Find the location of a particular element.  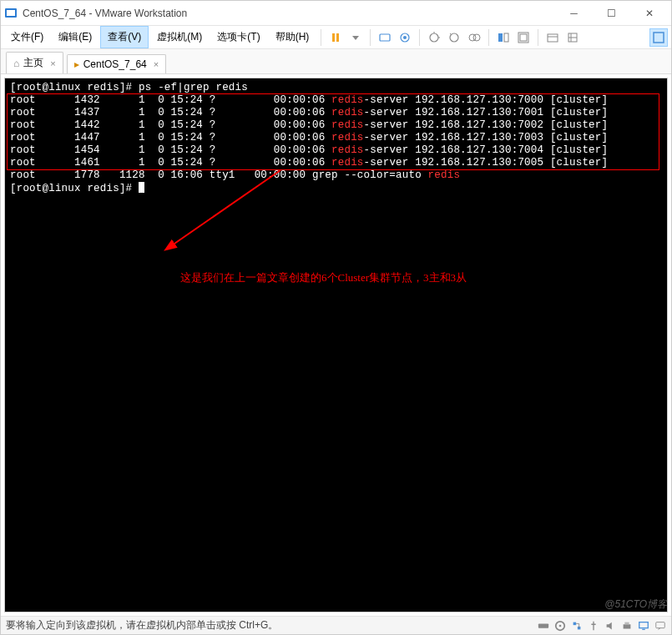

minimize-button: ─ is located at coordinates (574, 13).